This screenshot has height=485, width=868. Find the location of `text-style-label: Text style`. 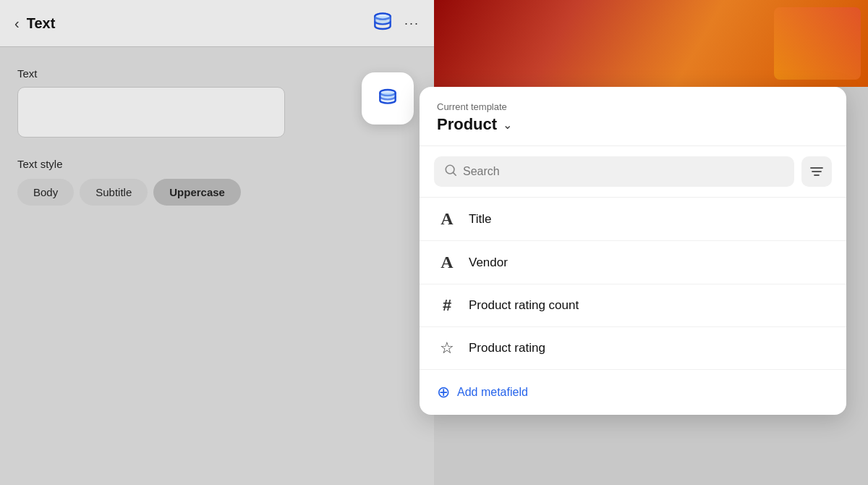

text-style-label: Text style is located at coordinates (217, 164).